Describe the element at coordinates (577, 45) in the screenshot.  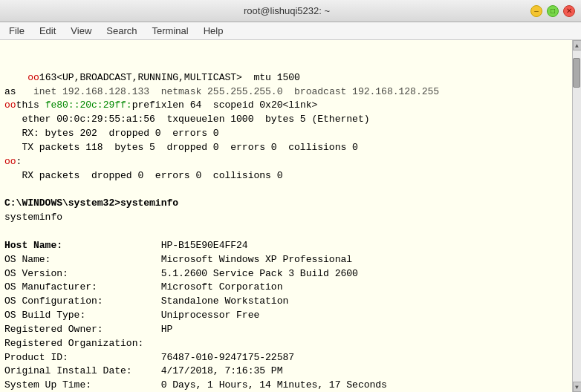
I see `scroll-up-button: ▲` at that location.